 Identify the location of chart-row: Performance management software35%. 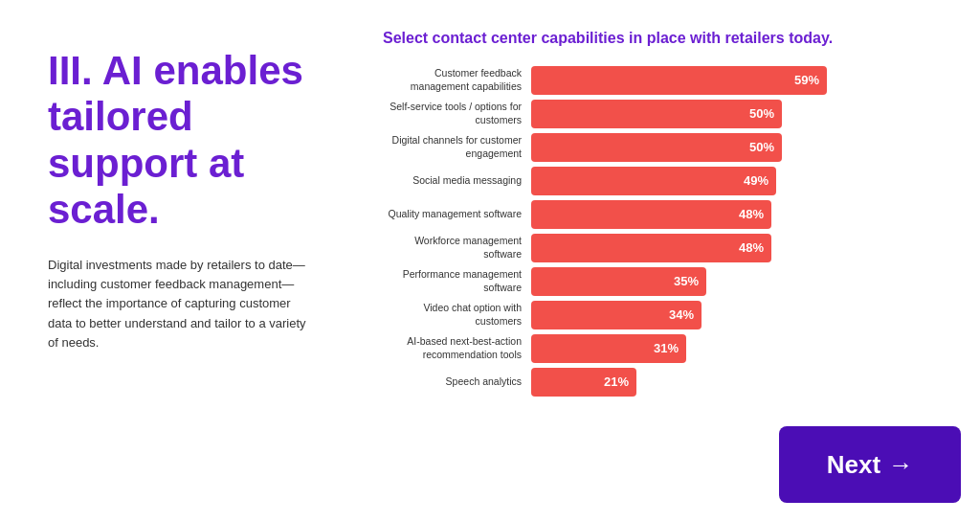
(667, 282).